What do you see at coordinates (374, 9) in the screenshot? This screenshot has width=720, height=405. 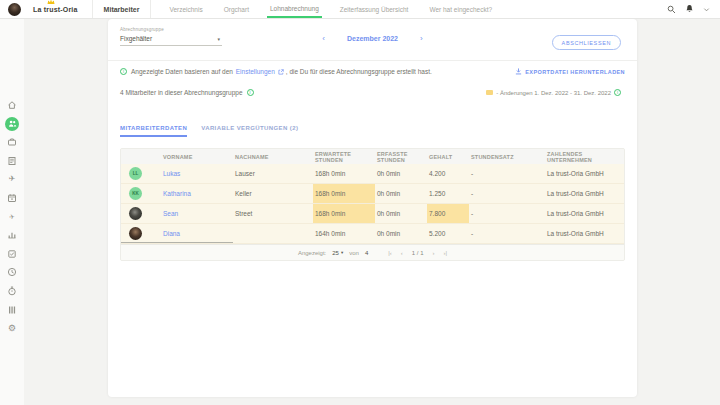 I see `nav-zeiterfassung: Zeiterfassung Übersicht` at bounding box center [374, 9].